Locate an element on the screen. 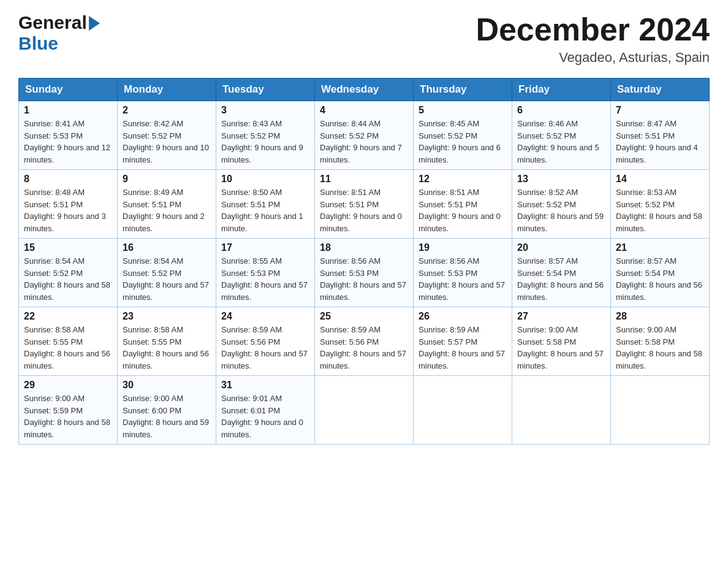 The image size is (728, 563). week-row-5: 29 Sunrise: 9:00 AMSunset: 5:59 PMDaylig… is located at coordinates (364, 410).